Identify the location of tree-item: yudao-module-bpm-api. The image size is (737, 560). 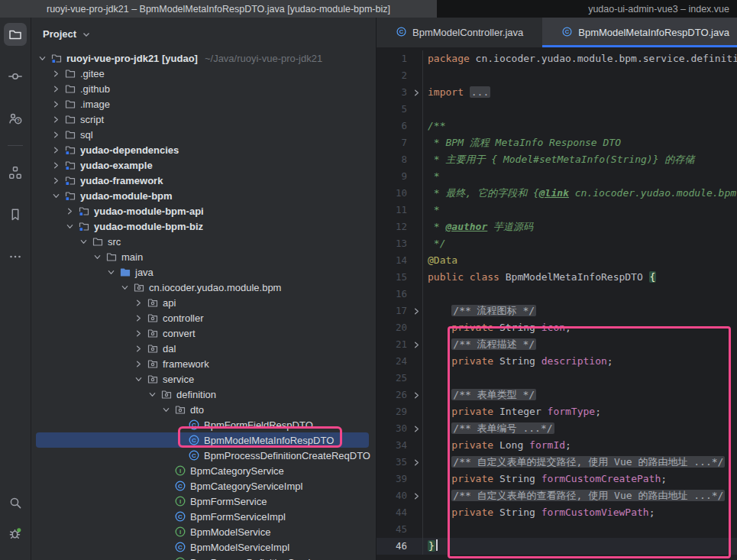
(203, 211).